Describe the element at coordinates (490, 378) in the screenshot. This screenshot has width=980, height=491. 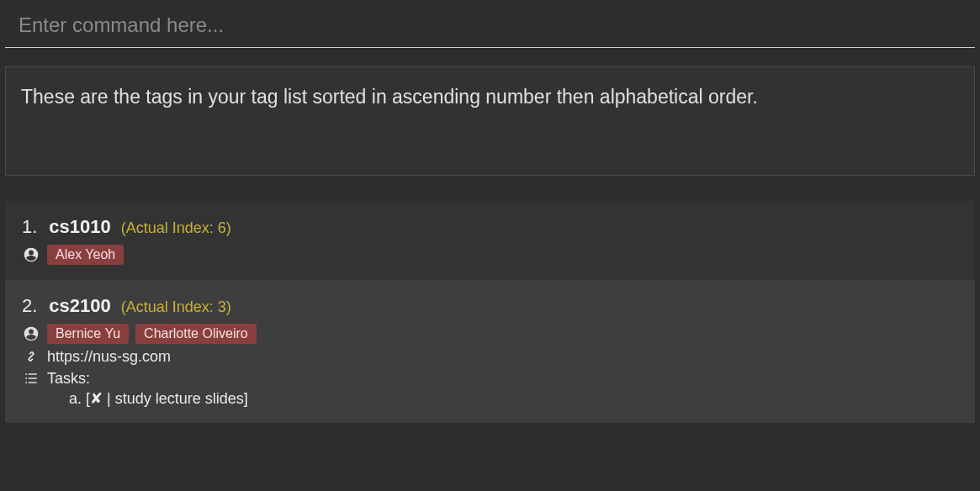
I see `tasks-header-row: Tasks:` at that location.